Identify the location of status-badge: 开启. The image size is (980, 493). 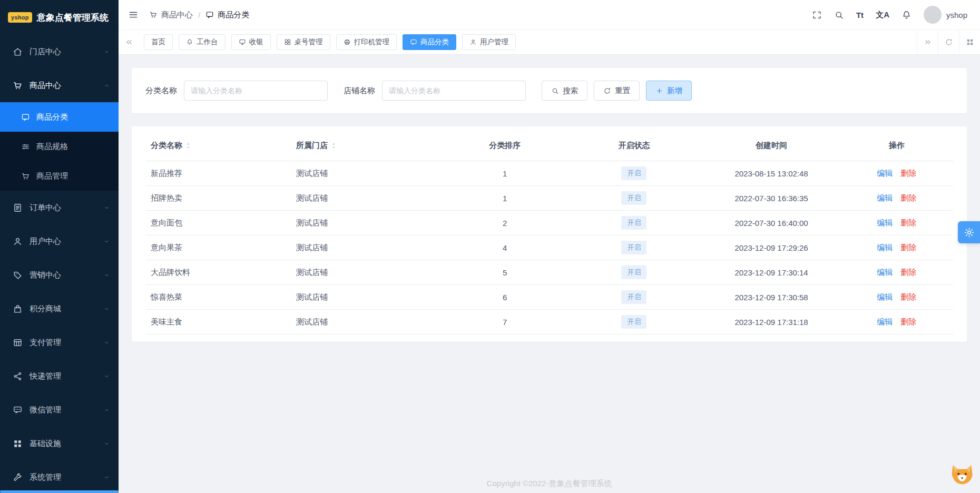
(634, 198).